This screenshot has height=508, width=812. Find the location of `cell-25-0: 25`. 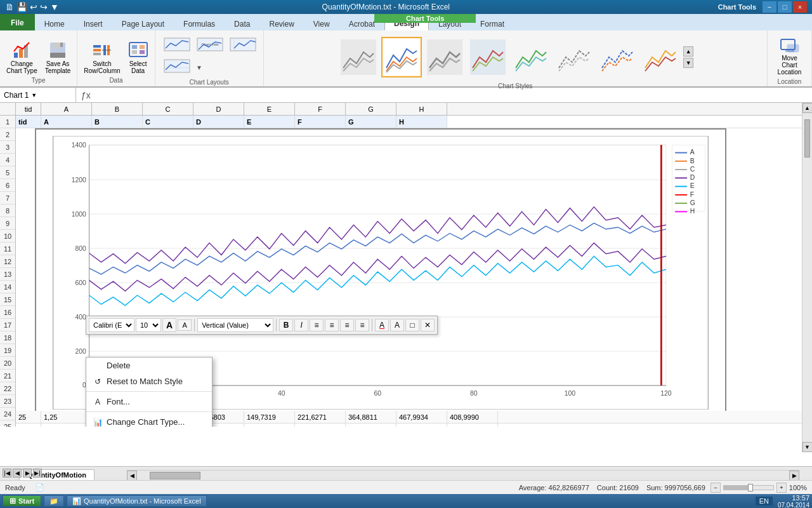

cell-25-0: 25 is located at coordinates (29, 417).